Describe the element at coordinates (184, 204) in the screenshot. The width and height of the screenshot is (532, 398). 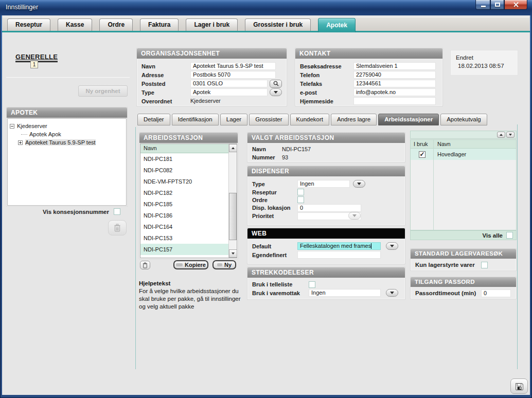
I see `list-item: NDI-PC185` at that location.